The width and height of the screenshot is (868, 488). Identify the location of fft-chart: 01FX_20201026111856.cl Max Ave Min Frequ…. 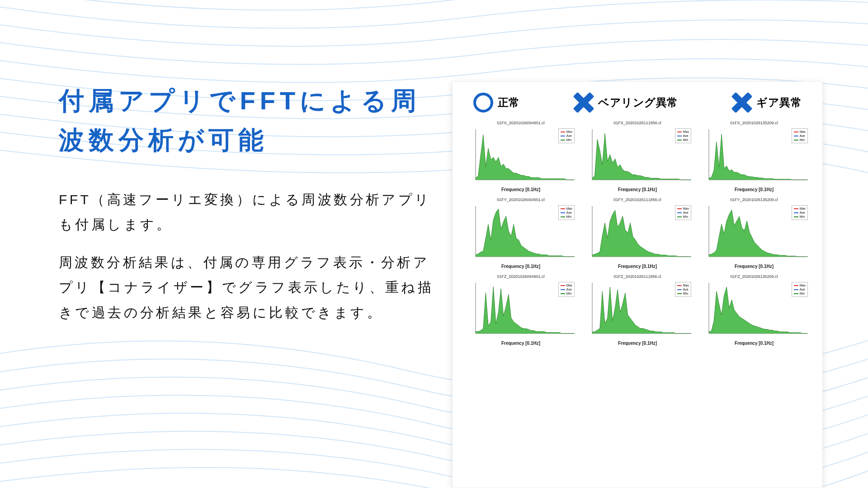
(637, 158).